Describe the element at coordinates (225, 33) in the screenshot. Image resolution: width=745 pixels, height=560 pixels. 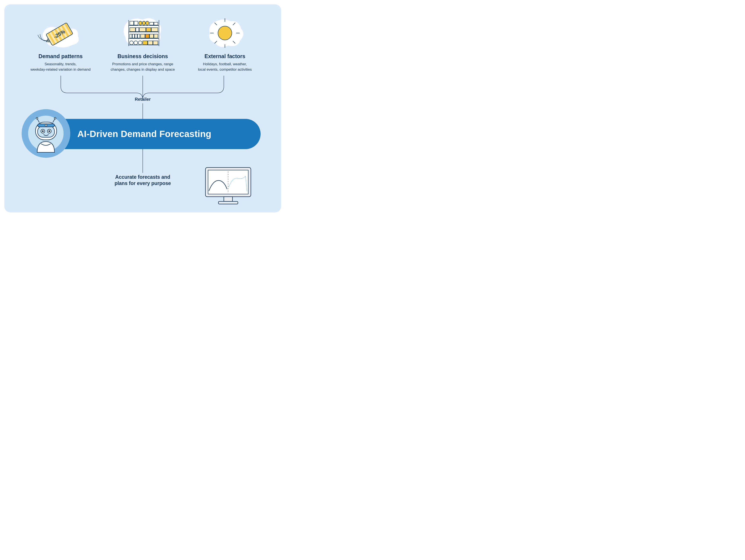
I see `sun-weather-icon` at that location.